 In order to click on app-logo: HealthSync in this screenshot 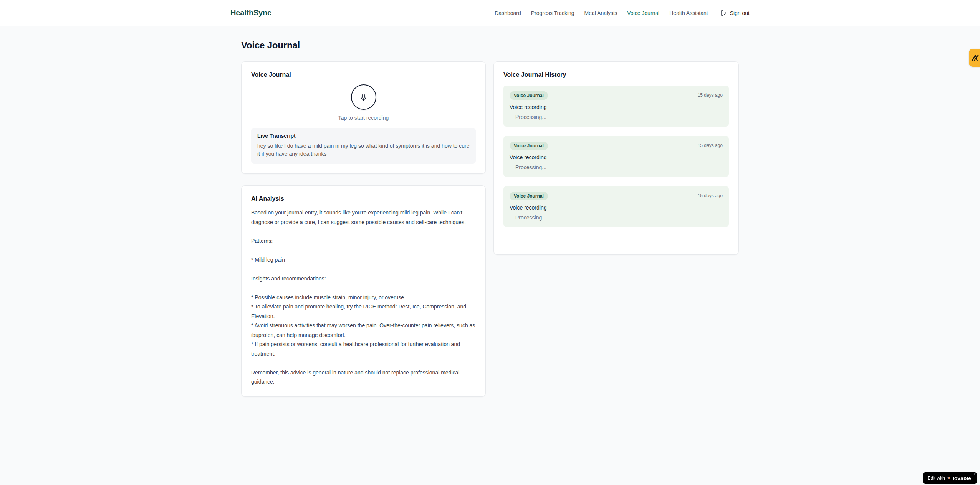, I will do `click(251, 13)`.